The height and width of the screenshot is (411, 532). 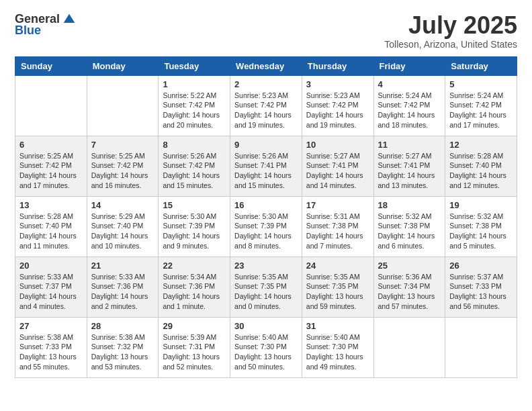 I want to click on day-info: Sunrise: 5:22 AMSunset: 7:42 PMDaylight:…, so click(x=194, y=110).